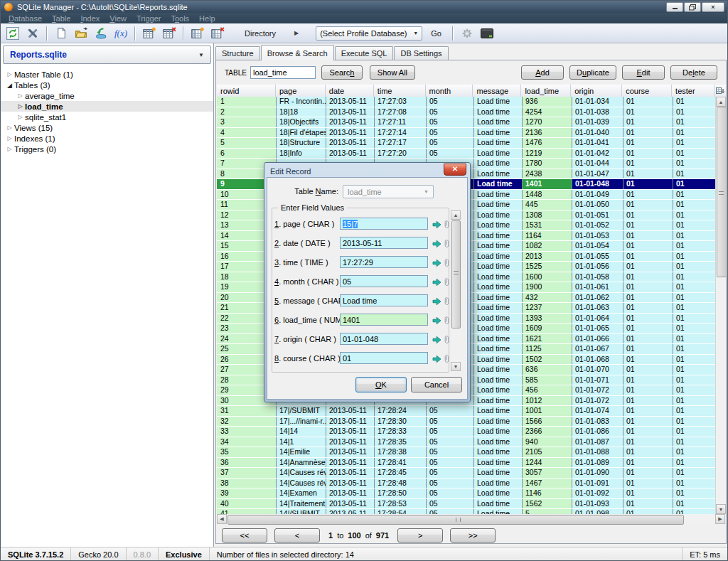 The height and width of the screenshot is (561, 728). Describe the element at coordinates (547, 184) in the screenshot. I see `cell-load_time: 1401` at that location.